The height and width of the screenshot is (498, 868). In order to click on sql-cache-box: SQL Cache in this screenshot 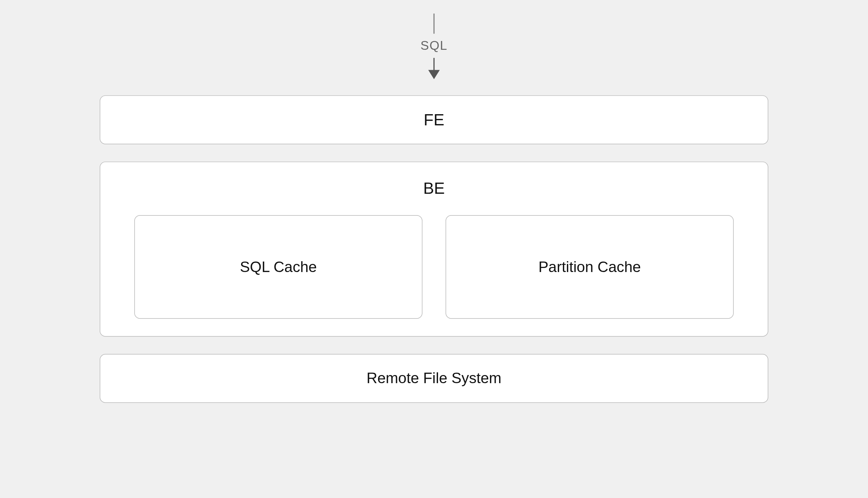, I will do `click(278, 267)`.